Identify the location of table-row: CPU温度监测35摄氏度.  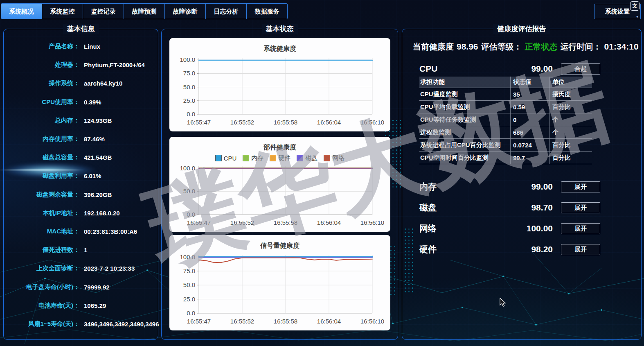
(506, 94).